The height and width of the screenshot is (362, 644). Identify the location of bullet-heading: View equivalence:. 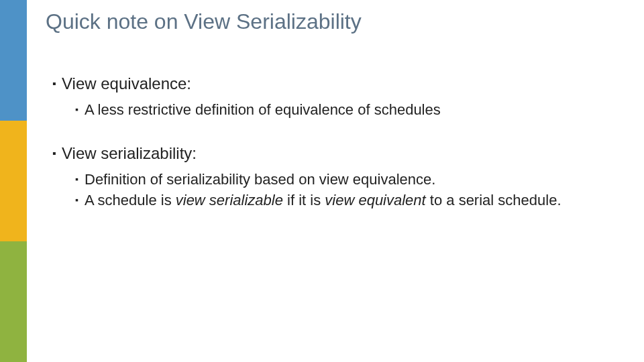
(126, 83).